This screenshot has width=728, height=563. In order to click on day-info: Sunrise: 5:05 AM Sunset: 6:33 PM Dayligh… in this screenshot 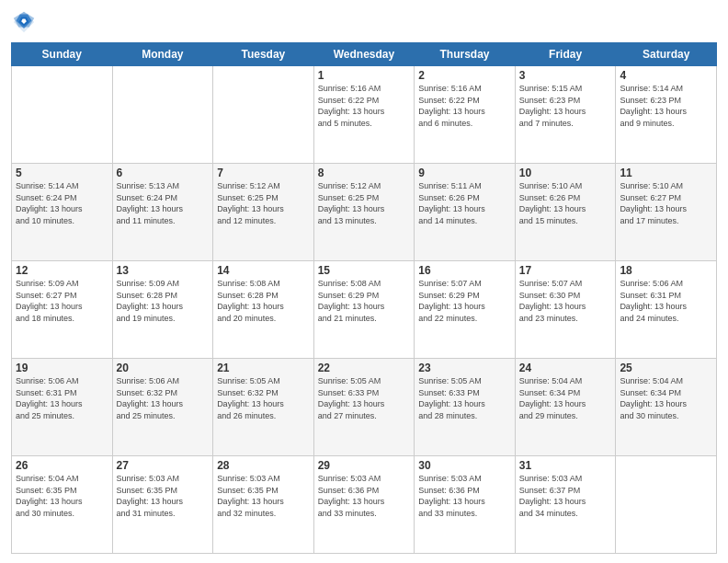, I will do `click(364, 398)`.